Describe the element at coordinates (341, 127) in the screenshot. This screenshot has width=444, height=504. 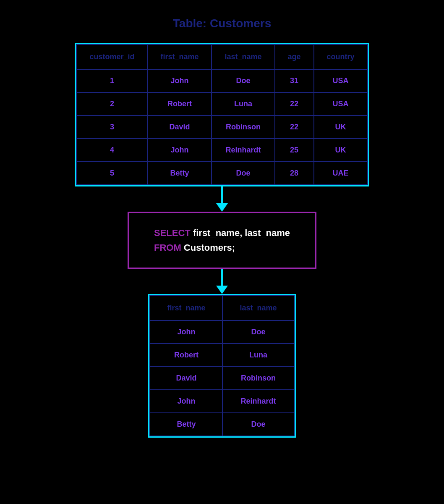
I see `table-cell-2-4: UK` at that location.